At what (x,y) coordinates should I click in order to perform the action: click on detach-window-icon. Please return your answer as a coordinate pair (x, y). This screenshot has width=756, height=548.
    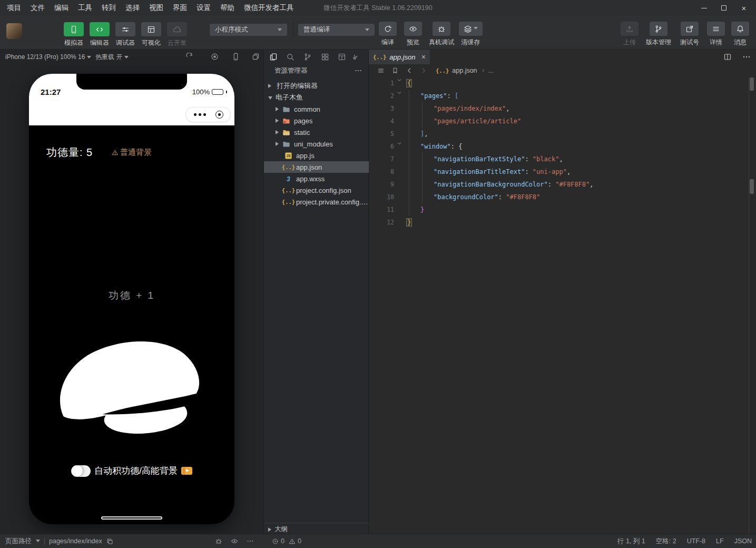
    Looking at the image, I should click on (256, 57).